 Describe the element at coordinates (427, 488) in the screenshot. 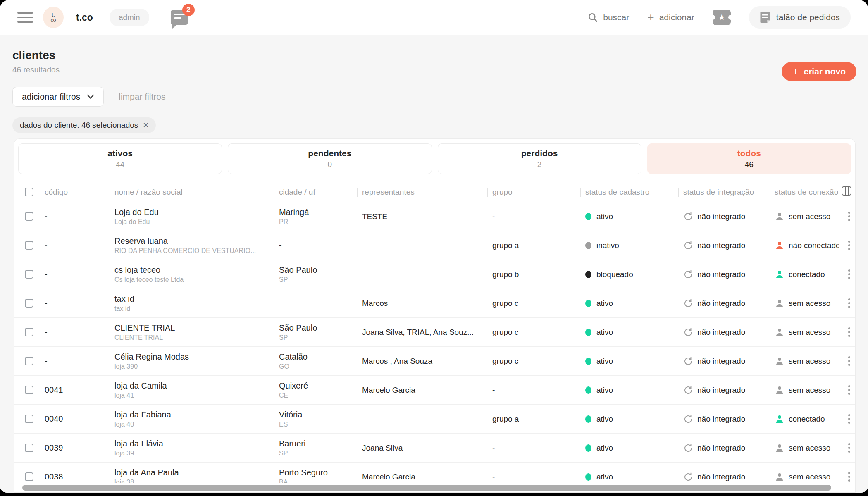

I see `scrollbar-thumb` at that location.